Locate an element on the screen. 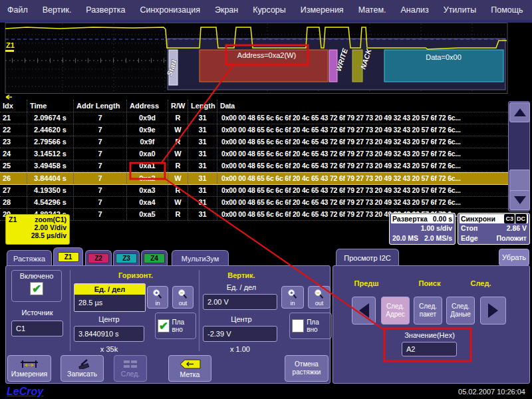 The image size is (532, 399). v-smooth-checkbox is located at coordinates (298, 326).